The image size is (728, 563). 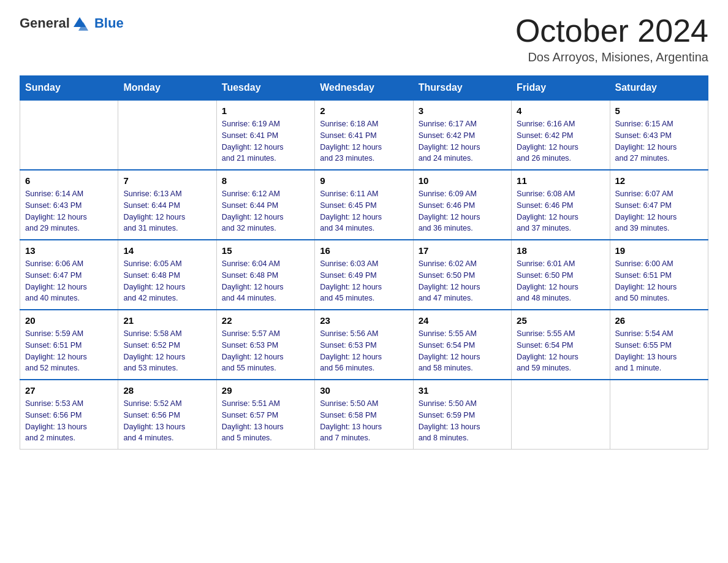 What do you see at coordinates (462, 205) in the screenshot?
I see `calendar-cell: 10Sunrise: 6:09 AM Sunset: 6:46 PM Dayli…` at bounding box center [462, 205].